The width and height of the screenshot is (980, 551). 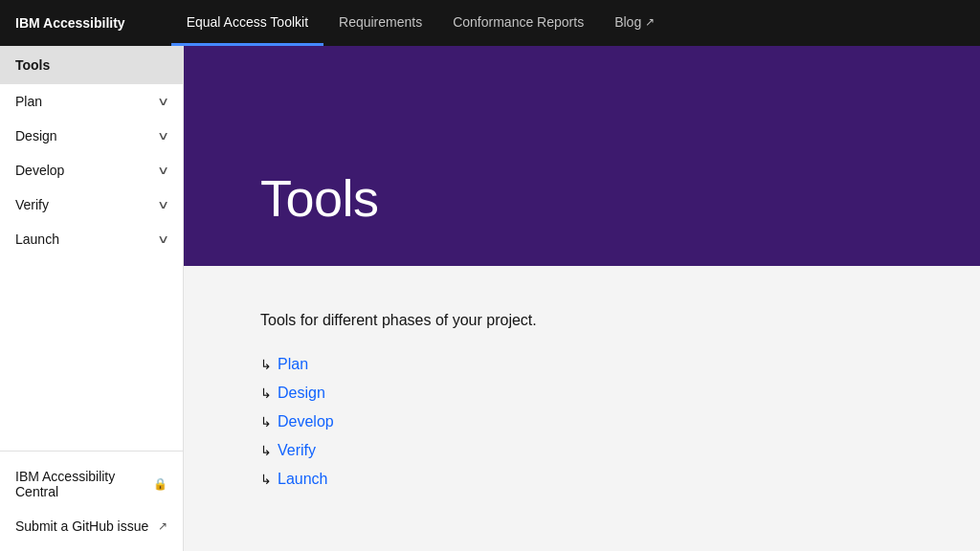 What do you see at coordinates (635, 23) in the screenshot?
I see `nav-link-blog: Blog ↗` at bounding box center [635, 23].